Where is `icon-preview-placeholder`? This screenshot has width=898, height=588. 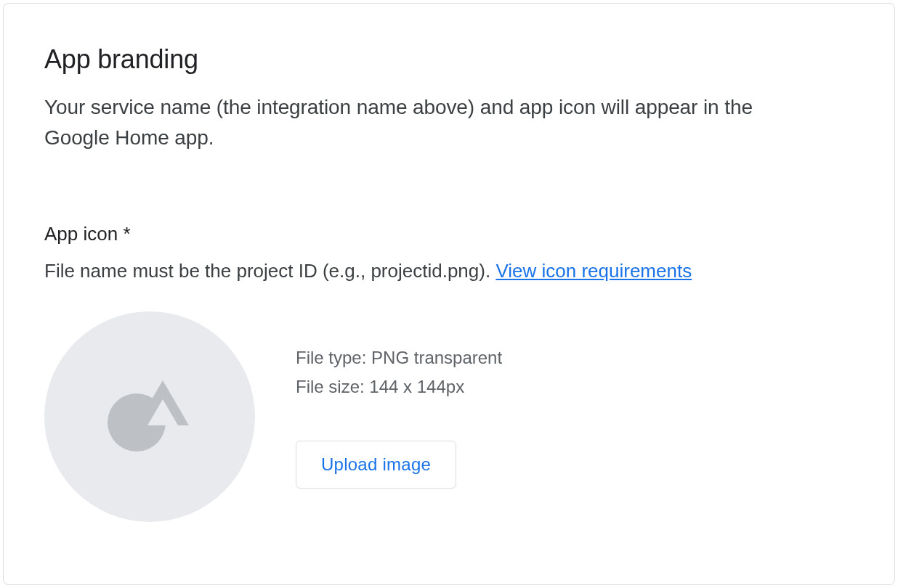
icon-preview-placeholder is located at coordinates (150, 417).